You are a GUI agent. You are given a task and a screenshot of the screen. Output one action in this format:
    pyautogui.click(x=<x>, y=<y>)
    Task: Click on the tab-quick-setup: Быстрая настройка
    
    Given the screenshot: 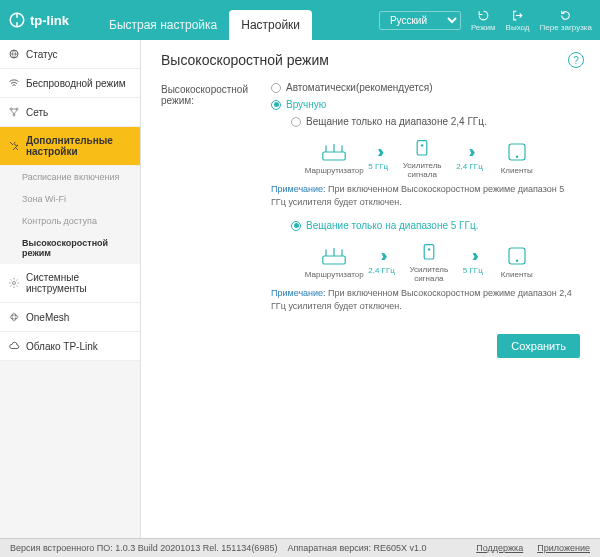 What is the action you would take?
    pyautogui.click(x=163, y=25)
    